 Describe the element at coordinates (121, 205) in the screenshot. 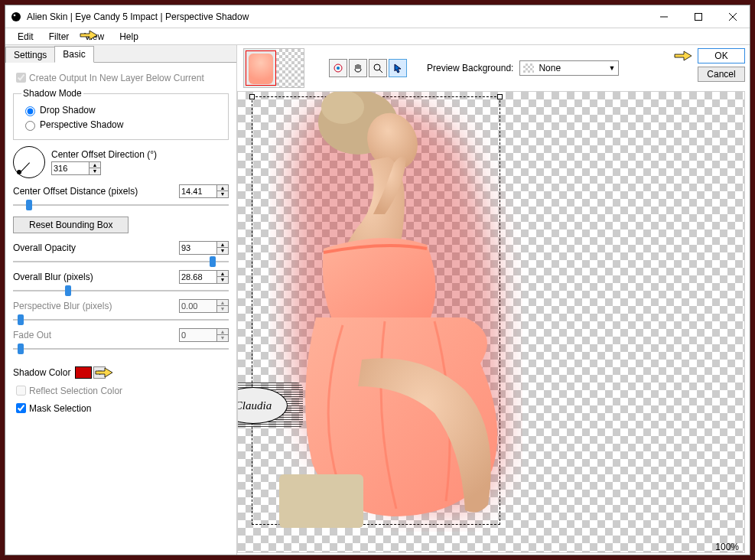

I see `center-offset-distance-slider` at that location.